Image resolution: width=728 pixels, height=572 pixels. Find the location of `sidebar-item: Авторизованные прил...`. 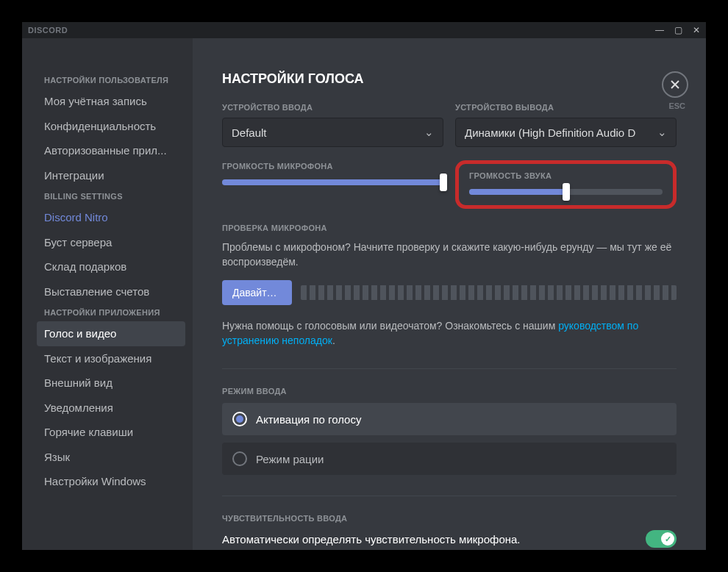

sidebar-item: Авторизованные прил... is located at coordinates (111, 151).